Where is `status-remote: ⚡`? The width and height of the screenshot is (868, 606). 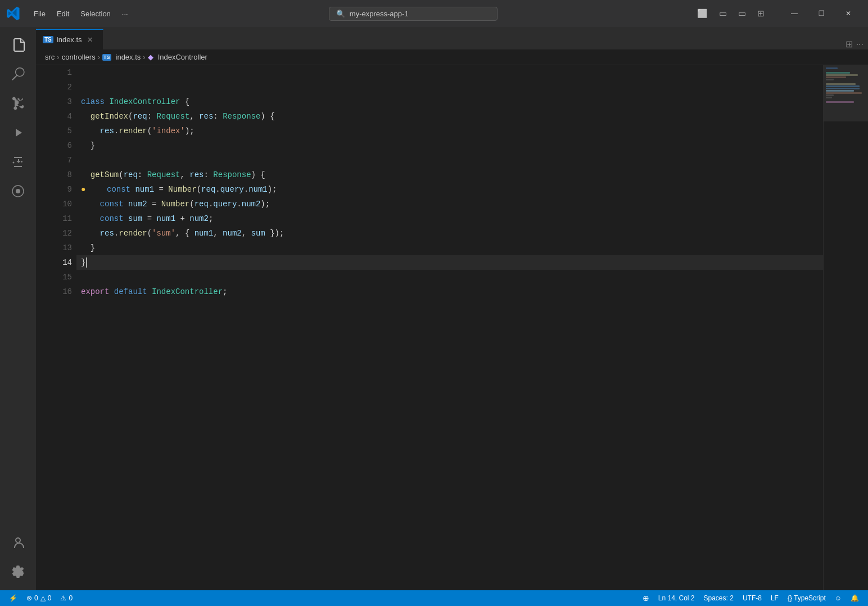
status-remote: ⚡ is located at coordinates (13, 598).